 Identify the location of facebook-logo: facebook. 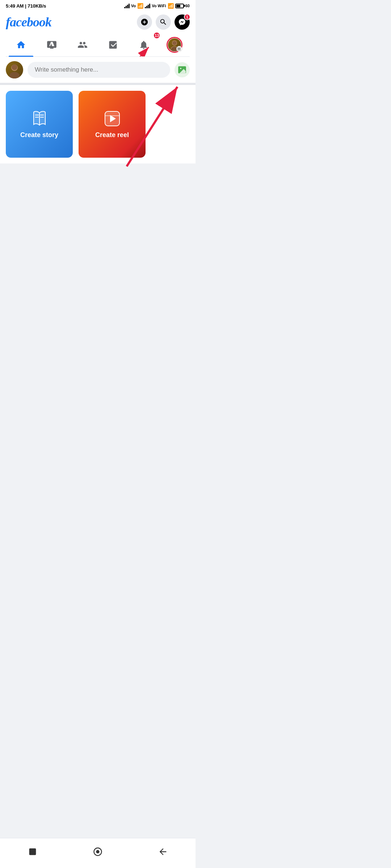
(29, 22).